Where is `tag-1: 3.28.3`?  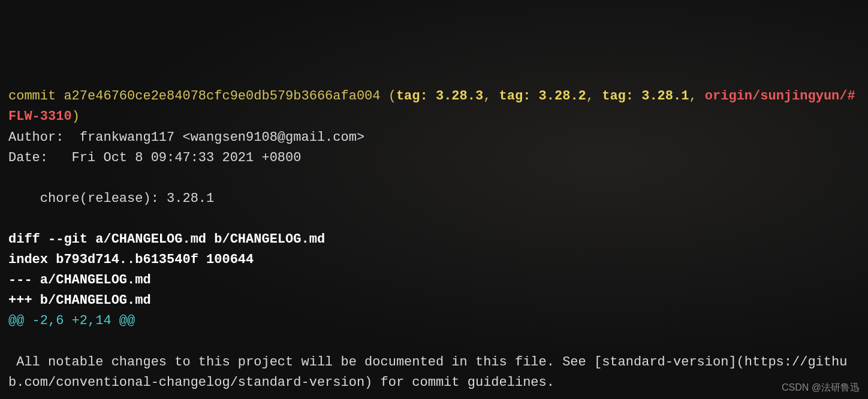
tag-1: 3.28.3 is located at coordinates (459, 96).